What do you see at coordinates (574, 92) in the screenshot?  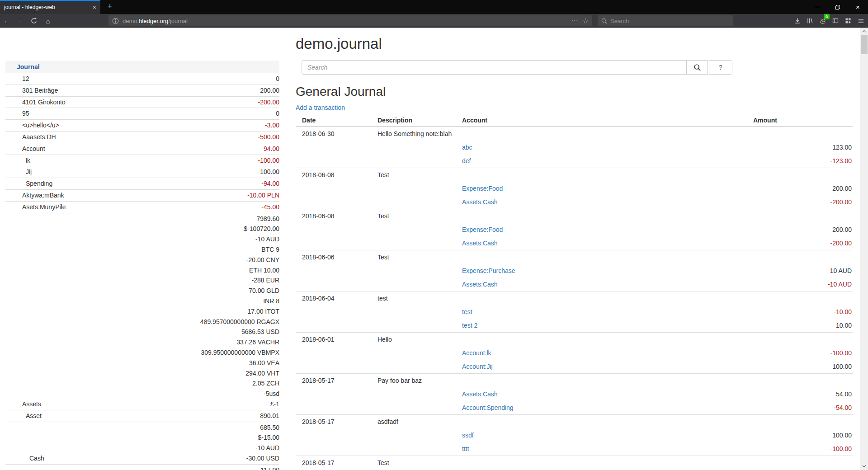 I see `section-heading: General Journal` at bounding box center [574, 92].